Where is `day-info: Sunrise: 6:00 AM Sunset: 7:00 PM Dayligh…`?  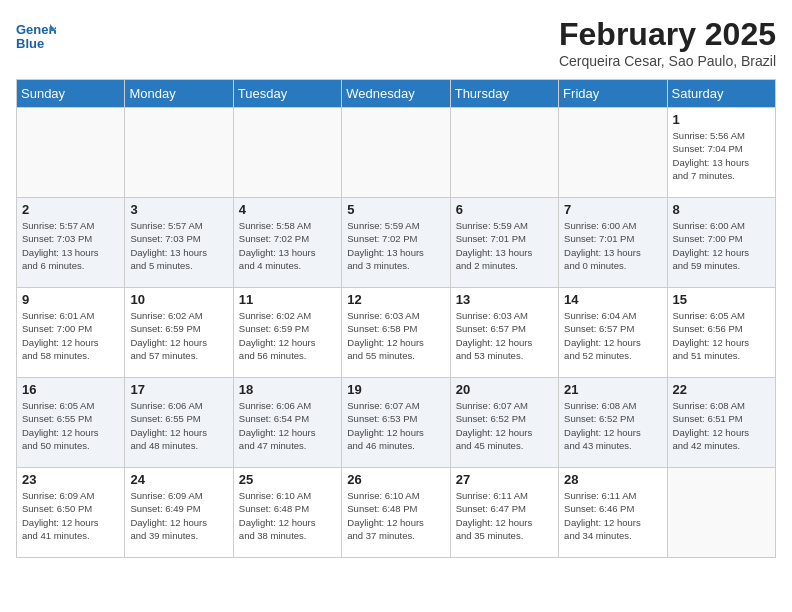 day-info: Sunrise: 6:00 AM Sunset: 7:00 PM Dayligh… is located at coordinates (722, 246).